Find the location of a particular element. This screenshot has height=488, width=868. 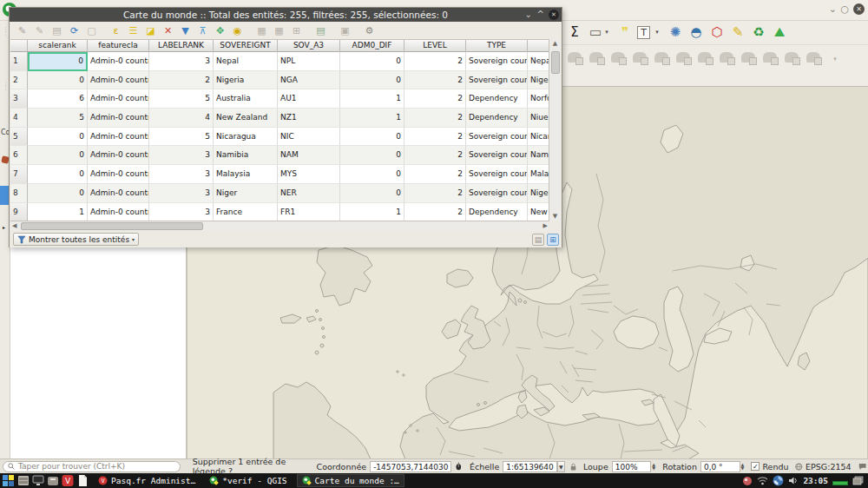

crs-globe-icon is located at coordinates (799, 467).